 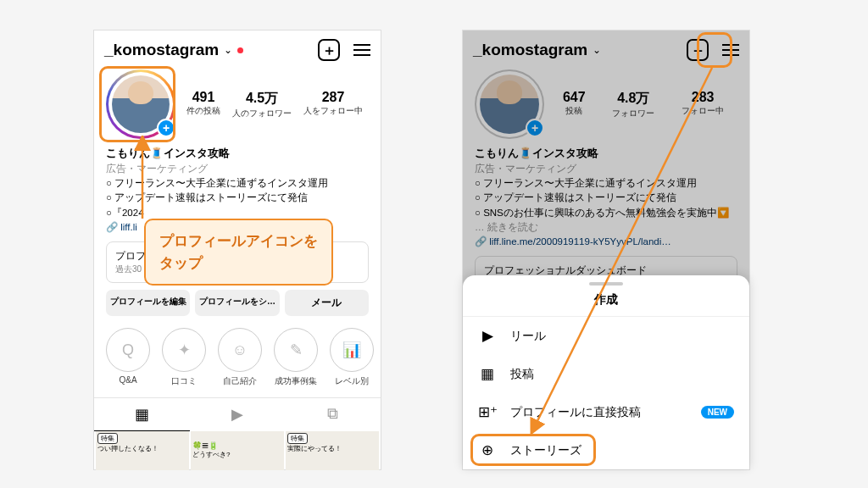 What do you see at coordinates (237, 451) in the screenshot?
I see `post-thumb: 🍀𝌆🔋どうすべき?` at bounding box center [237, 451].